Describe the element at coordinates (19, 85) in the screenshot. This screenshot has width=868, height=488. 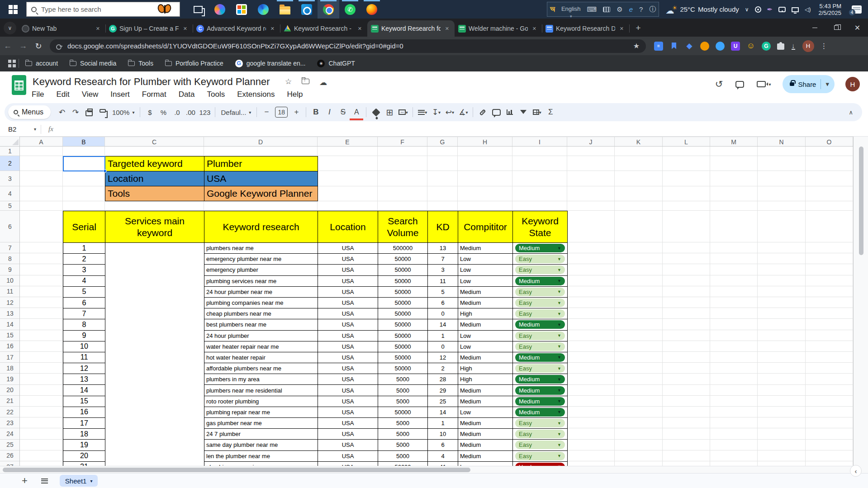
I see `sheets-logo-icon` at that location.